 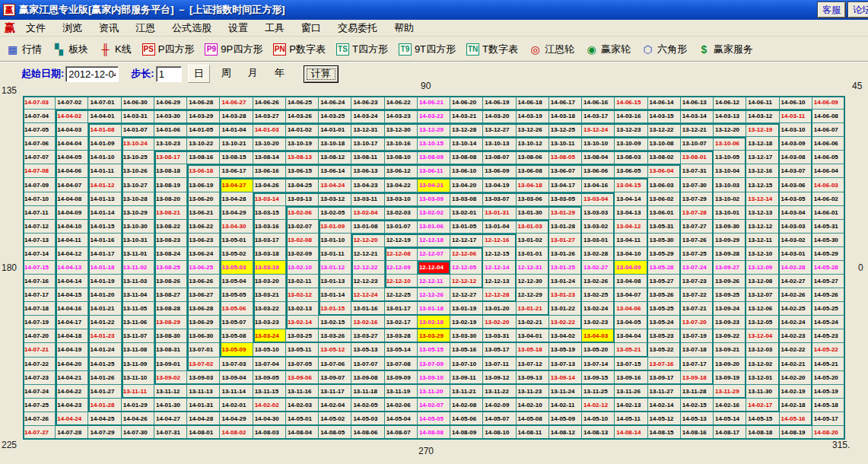 I want to click on date-cell: 12-12-20, so click(x=368, y=240).